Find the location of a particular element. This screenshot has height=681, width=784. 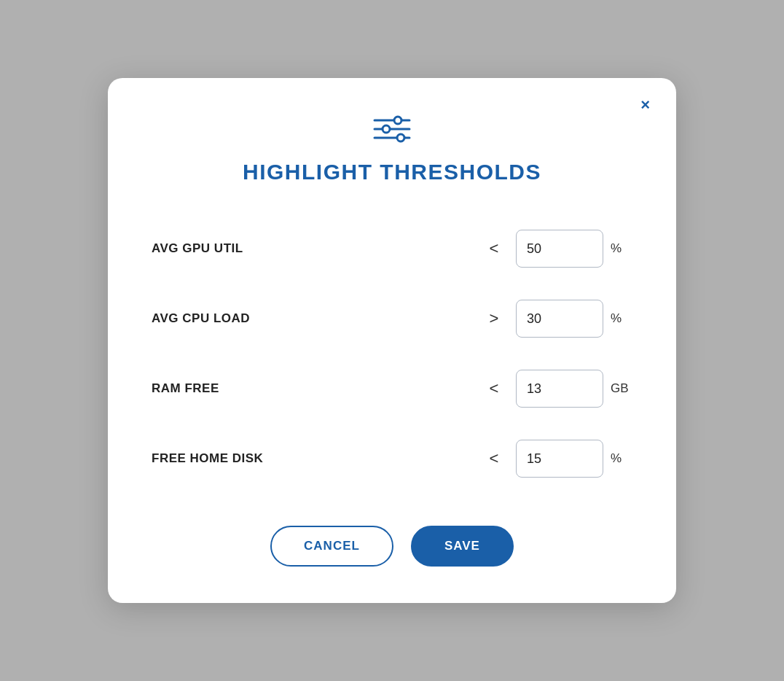

threshold-unit-free-home-disk: % is located at coordinates (622, 459).